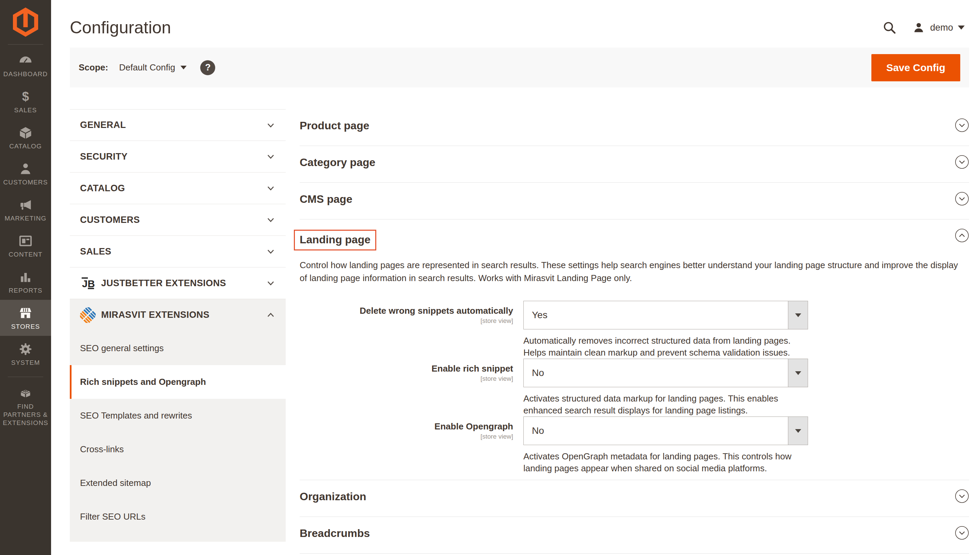 This screenshot has width=980, height=555. What do you see at coordinates (889, 27) in the screenshot?
I see `search-button` at bounding box center [889, 27].